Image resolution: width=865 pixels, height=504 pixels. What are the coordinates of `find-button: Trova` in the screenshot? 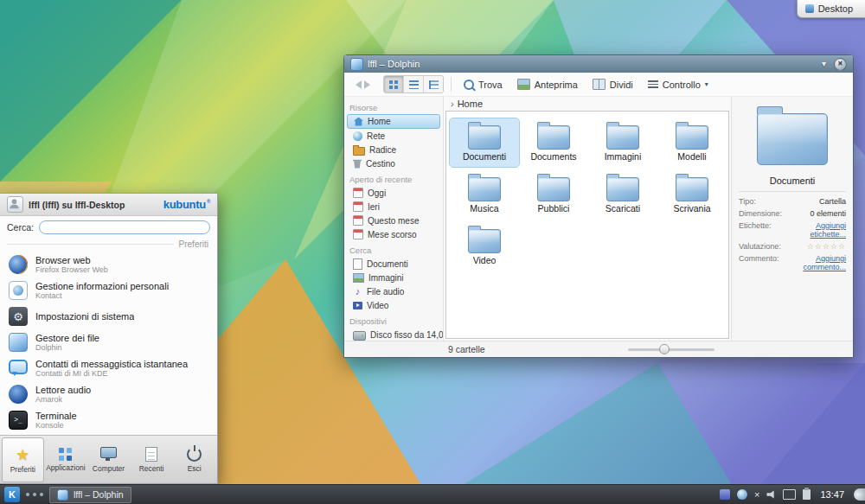 It's located at (483, 85).